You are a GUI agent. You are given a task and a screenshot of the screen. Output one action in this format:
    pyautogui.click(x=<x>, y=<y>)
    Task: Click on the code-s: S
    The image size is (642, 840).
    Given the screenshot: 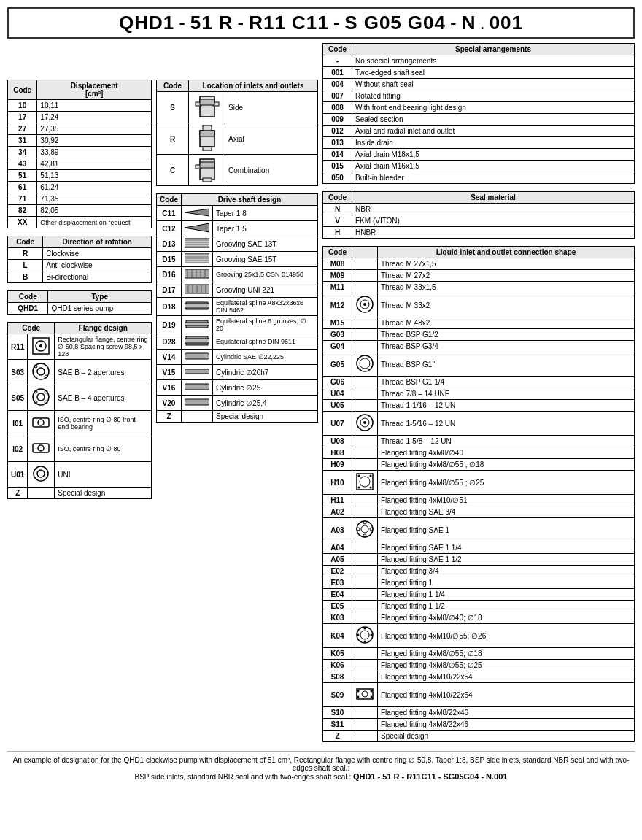 What is the action you would take?
    pyautogui.click(x=351, y=23)
    